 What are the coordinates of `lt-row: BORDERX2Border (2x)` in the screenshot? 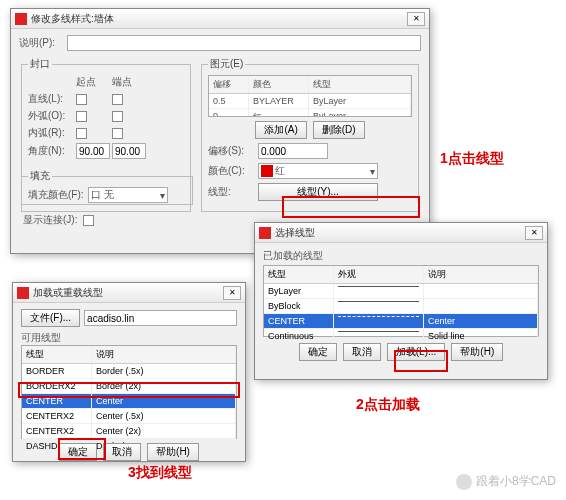 It's located at (129, 386).